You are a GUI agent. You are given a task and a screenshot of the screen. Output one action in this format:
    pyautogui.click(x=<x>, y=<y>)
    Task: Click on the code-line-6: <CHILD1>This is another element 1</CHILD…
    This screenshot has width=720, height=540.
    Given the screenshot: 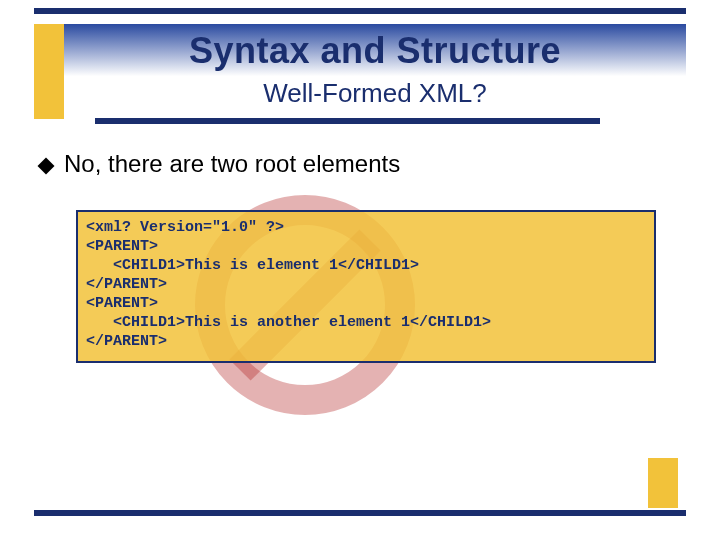 What is the action you would take?
    pyautogui.click(x=288, y=322)
    